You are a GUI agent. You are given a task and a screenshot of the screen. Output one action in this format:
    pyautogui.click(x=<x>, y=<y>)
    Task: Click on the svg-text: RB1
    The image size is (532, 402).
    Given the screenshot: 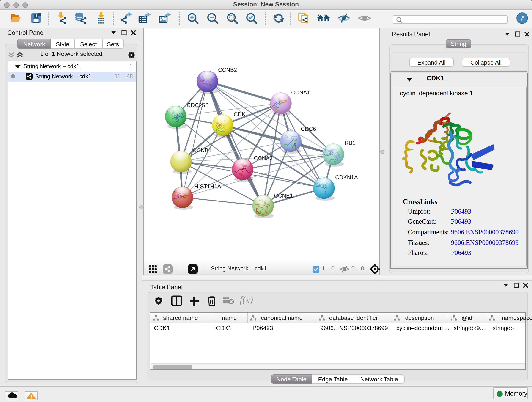 What is the action you would take?
    pyautogui.click(x=350, y=143)
    